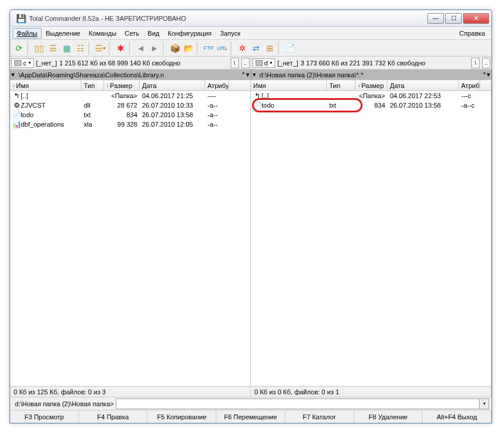 The image size is (504, 433). I want to click on maximize-button: ☐, so click(453, 18).